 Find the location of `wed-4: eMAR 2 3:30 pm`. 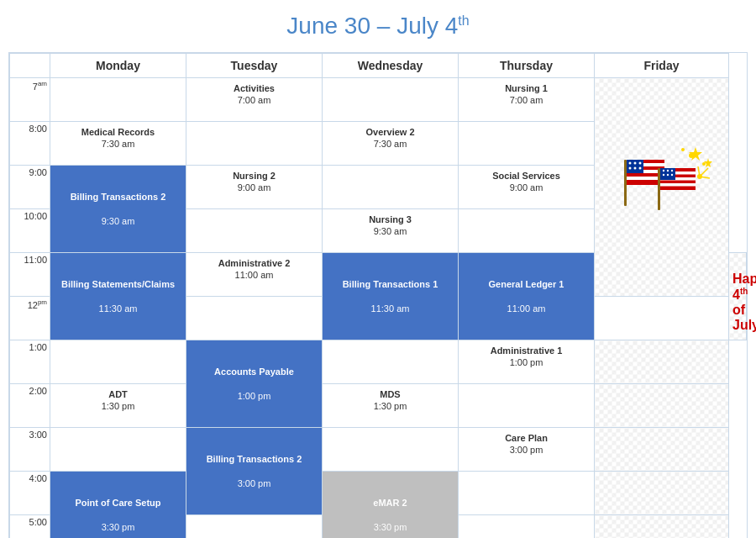

wed-4: eMAR 2 3:30 pm is located at coordinates (391, 505).